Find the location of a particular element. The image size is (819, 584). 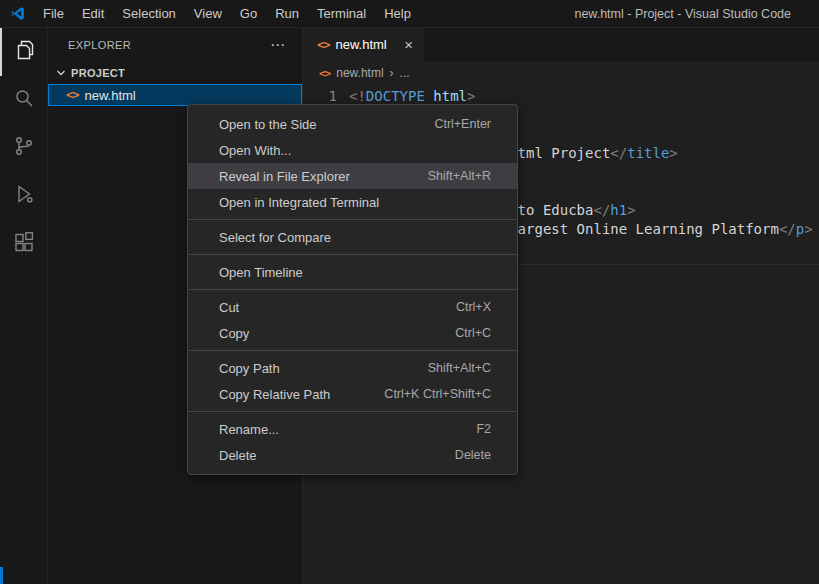

menubar-item-file: File is located at coordinates (54, 14).